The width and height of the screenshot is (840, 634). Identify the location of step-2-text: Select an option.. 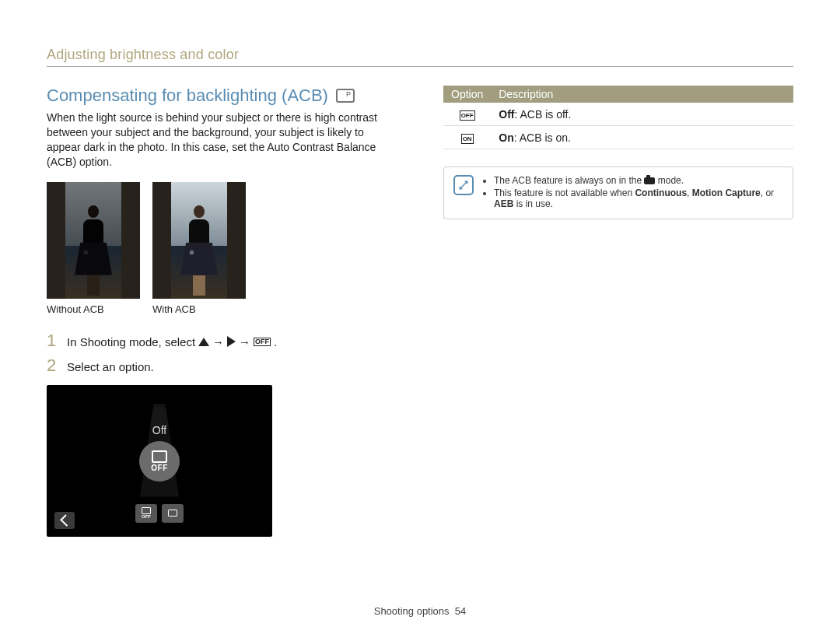
(110, 367).